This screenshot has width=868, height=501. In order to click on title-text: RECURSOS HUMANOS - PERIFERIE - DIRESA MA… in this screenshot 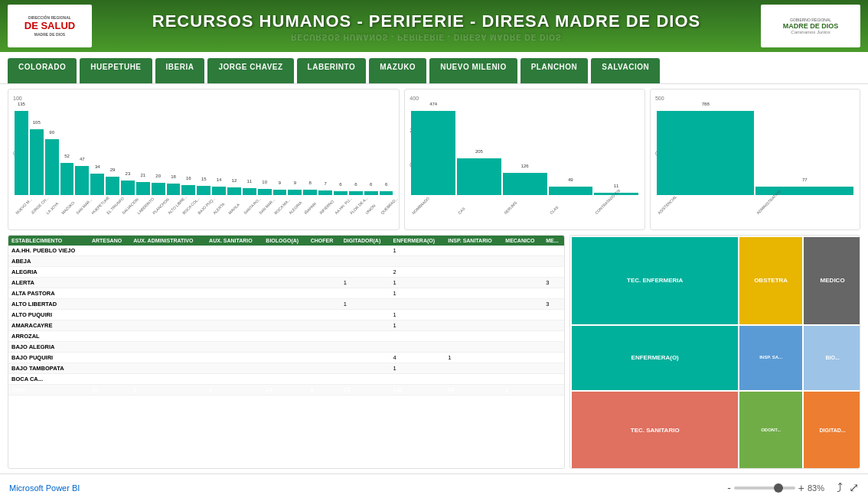, I will do `click(426, 21)`.